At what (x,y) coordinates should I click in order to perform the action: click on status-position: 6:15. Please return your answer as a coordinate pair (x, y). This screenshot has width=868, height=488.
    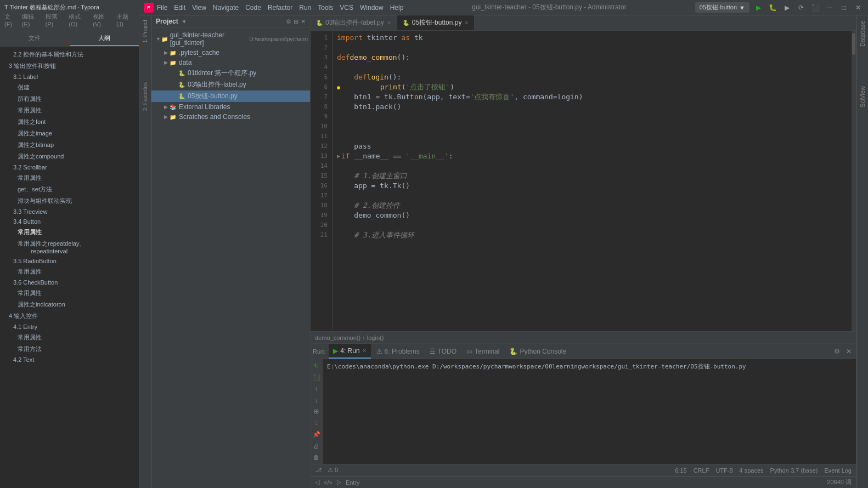
    Looking at the image, I should click on (680, 470).